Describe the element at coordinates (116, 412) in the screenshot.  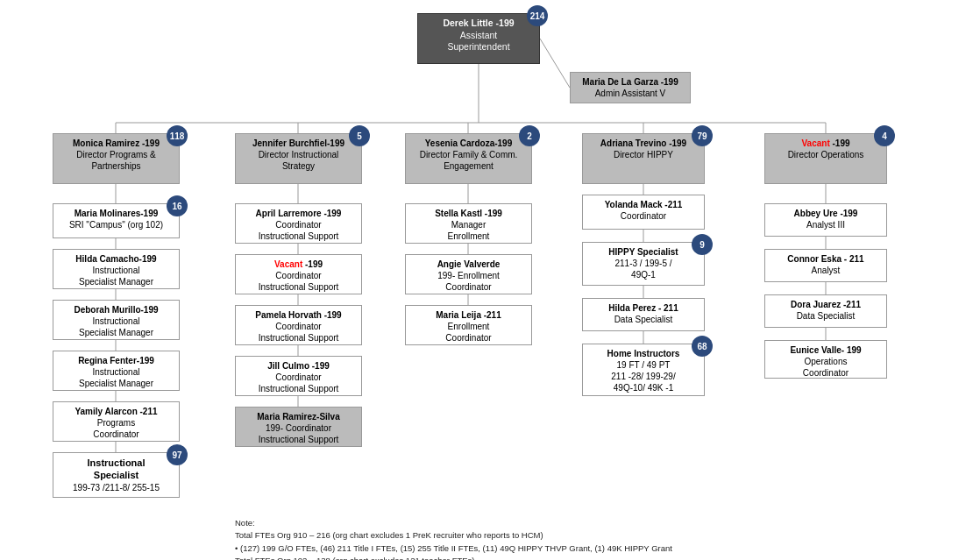
I see `alarcon-name: Yamily Alarcon -211` at that location.